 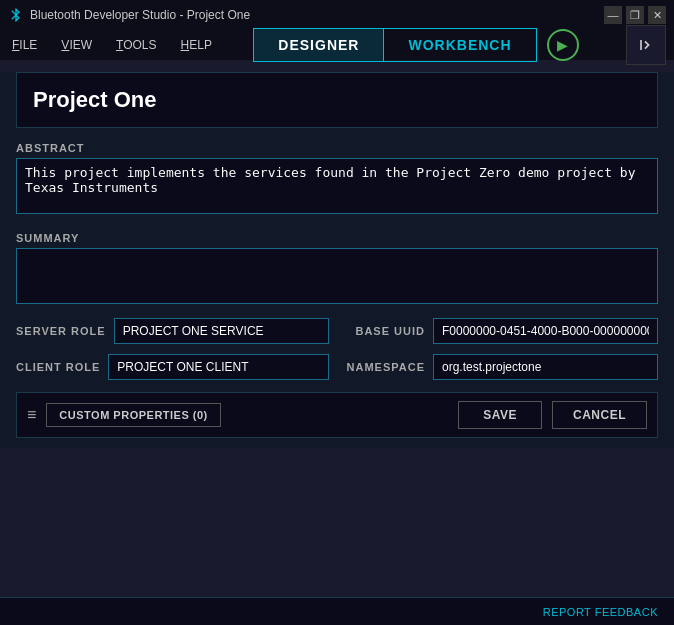 What do you see at coordinates (337, 148) in the screenshot?
I see `abstract-label: ABSTRACT` at bounding box center [337, 148].